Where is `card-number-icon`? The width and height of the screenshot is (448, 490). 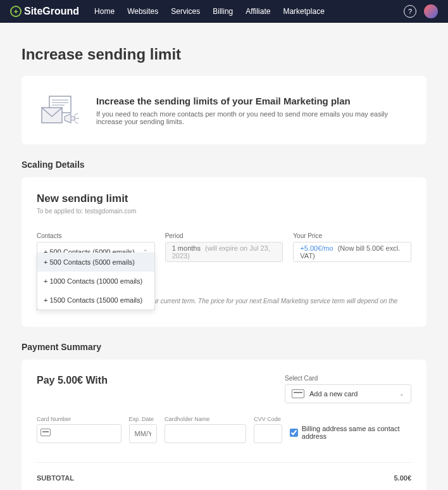 card-number-icon is located at coordinates (46, 432).